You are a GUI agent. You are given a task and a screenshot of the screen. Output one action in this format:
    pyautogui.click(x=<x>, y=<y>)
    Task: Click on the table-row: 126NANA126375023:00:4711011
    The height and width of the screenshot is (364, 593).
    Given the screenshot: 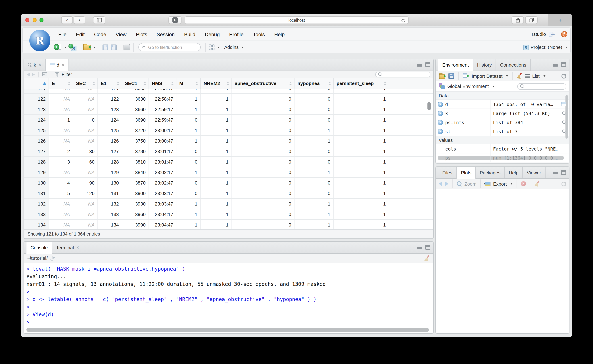 What is the action you would take?
    pyautogui.click(x=228, y=141)
    